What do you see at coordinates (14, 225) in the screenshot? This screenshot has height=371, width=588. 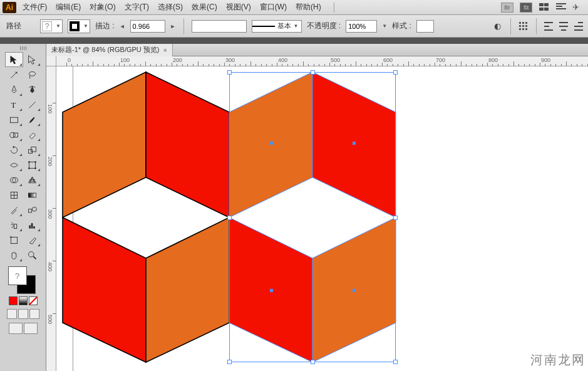 I see `symbol-sprayer-tool` at bounding box center [14, 225].